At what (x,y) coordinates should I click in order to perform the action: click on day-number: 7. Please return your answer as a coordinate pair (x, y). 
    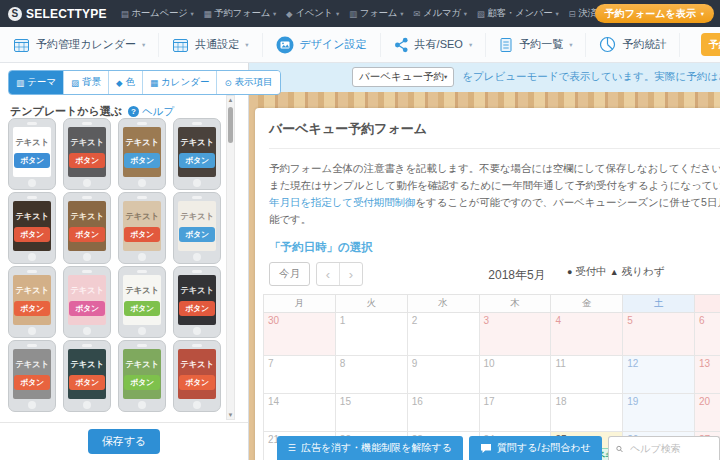
    Looking at the image, I should click on (300, 364).